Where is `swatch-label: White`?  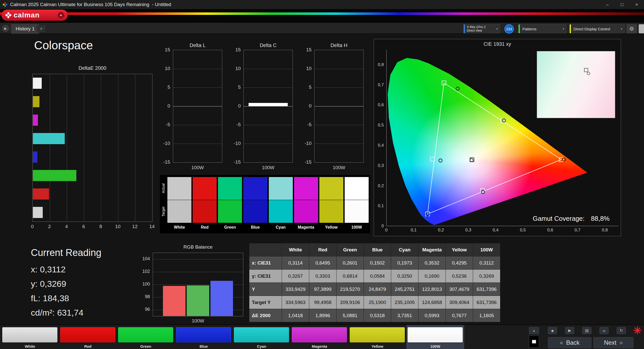 swatch-label: White is located at coordinates (180, 227).